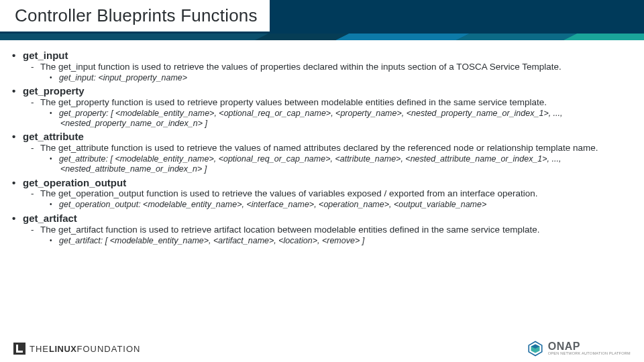 The height and width of the screenshot is (362, 644). What do you see at coordinates (323, 91) in the screenshot?
I see `fn-name: get_property` at bounding box center [323, 91].